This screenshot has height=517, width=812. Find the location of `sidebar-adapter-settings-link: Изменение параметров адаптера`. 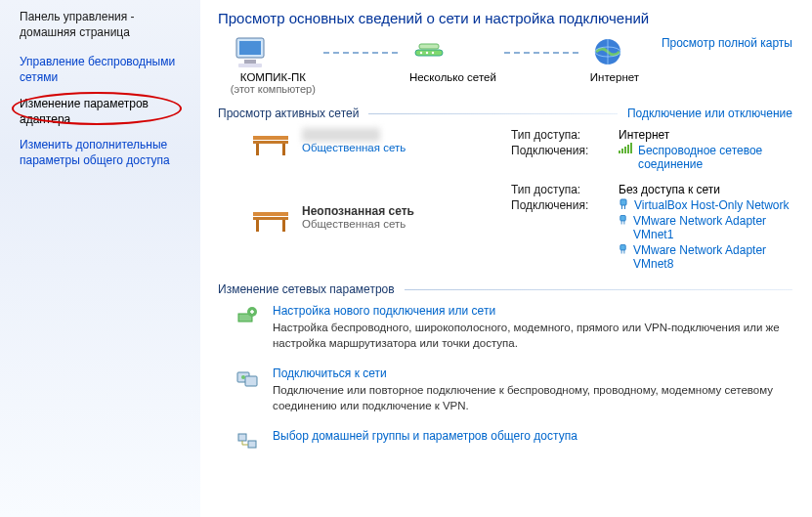

sidebar-adapter-settings-link: Изменение параметров адаптера is located at coordinates (104, 111).